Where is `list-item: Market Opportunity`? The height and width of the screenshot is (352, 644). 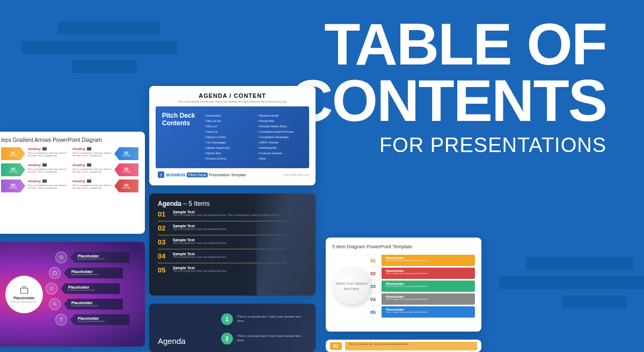
list-item: Market Opportunity is located at coordinates (228, 148).